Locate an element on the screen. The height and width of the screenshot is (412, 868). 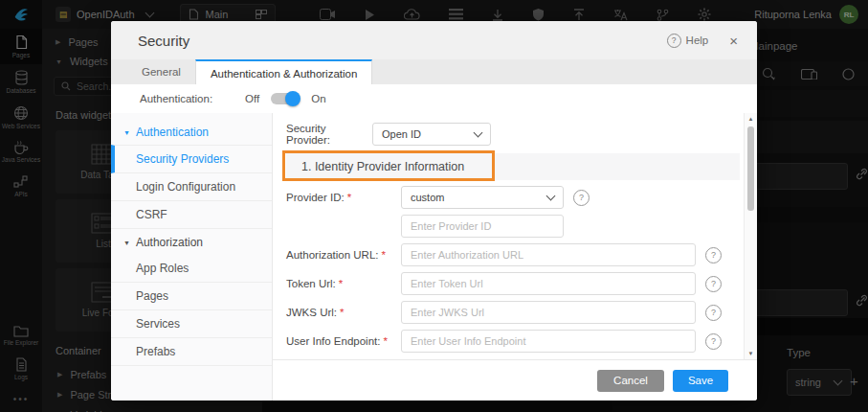
nav-item-services: Services is located at coordinates (191, 324).